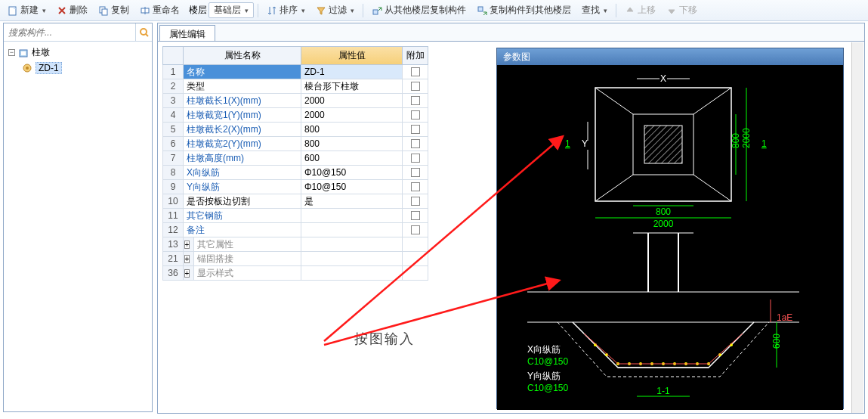 The image size is (868, 419). What do you see at coordinates (511, 33) in the screenshot?
I see `tab-strip: 属性编辑` at bounding box center [511, 33].